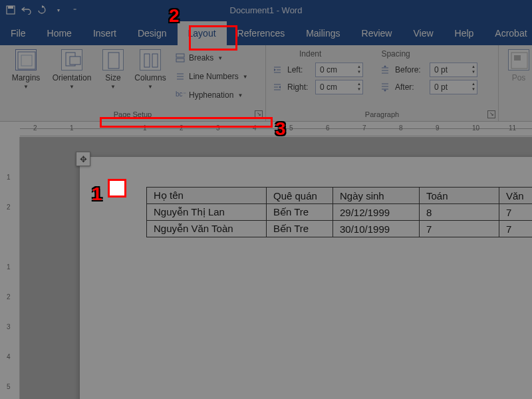 The height and width of the screenshot is (399, 532). Describe the element at coordinates (211, 95) in the screenshot. I see `hyphenation-label: Hyphenation` at that location.